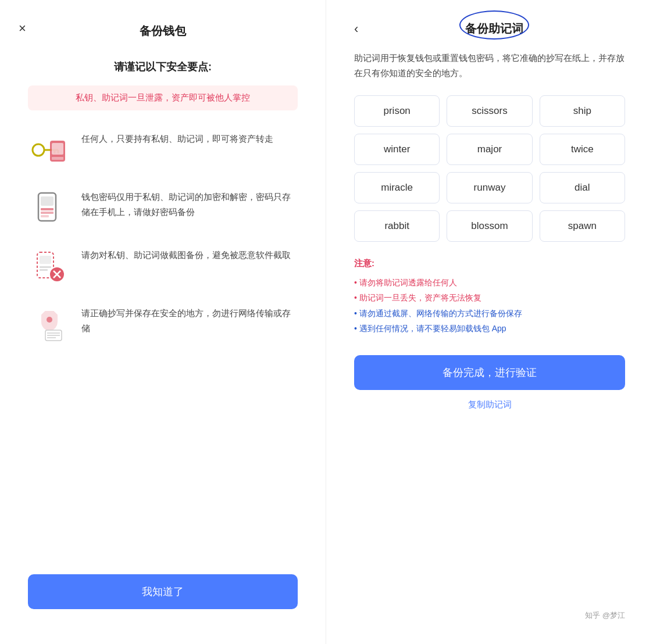 The width and height of the screenshot is (653, 644). Describe the element at coordinates (22, 28) in the screenshot. I see `close-button: ×` at that location.